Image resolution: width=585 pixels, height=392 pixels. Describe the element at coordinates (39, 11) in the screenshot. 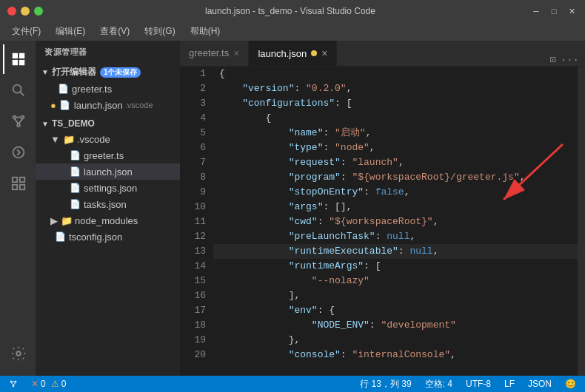

I see `maximize-button` at that location.